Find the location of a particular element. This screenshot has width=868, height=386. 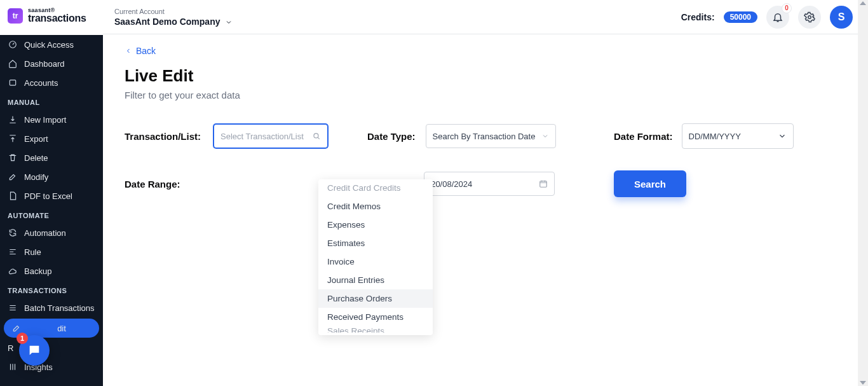

dropdown-item: Expenses is located at coordinates (376, 225).